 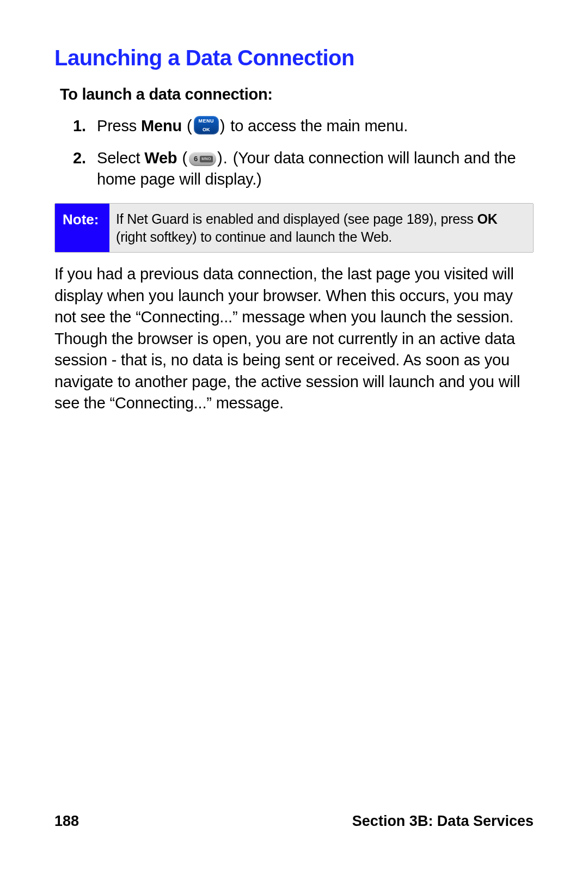 What do you see at coordinates (161, 158) in the screenshot?
I see `step-2-bold: Web` at bounding box center [161, 158].